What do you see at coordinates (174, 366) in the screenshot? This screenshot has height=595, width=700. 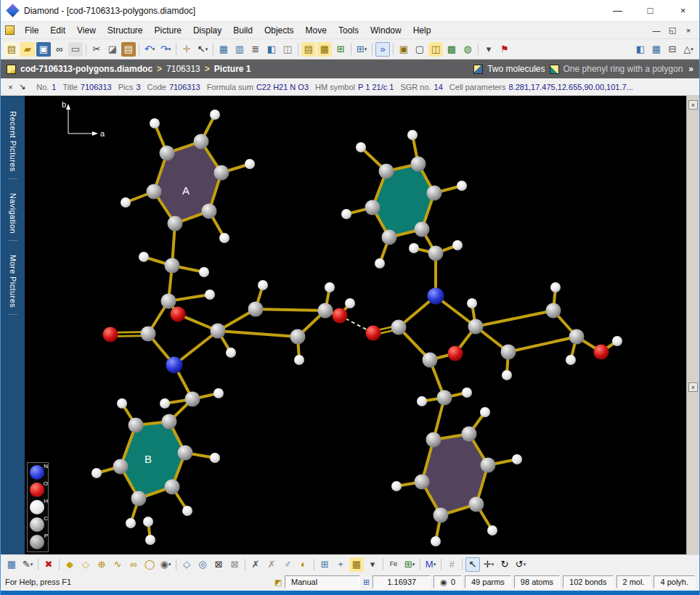 I see `atom-N` at bounding box center [174, 366].